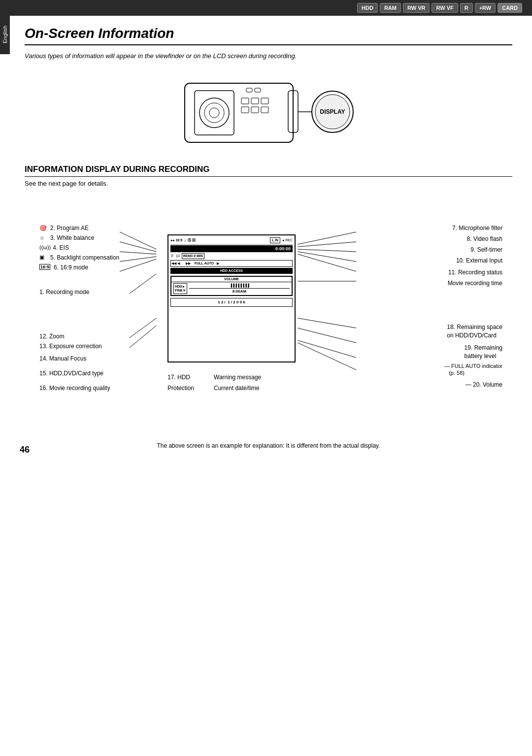 The height and width of the screenshot is (756, 532). Describe the element at coordinates (268, 183) in the screenshot. I see `see-next-text: See the next page for details.` at that location.